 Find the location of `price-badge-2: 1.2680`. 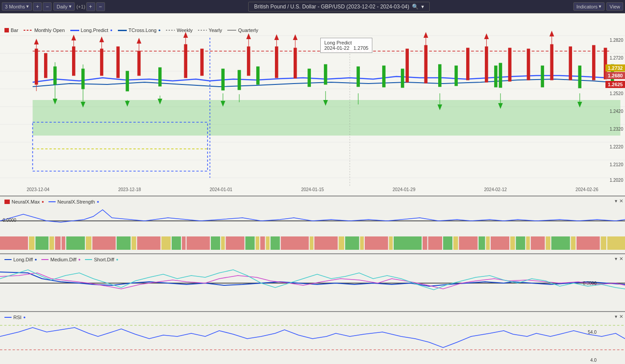

price-badge-2: 1.2680 is located at coordinates (615, 76).